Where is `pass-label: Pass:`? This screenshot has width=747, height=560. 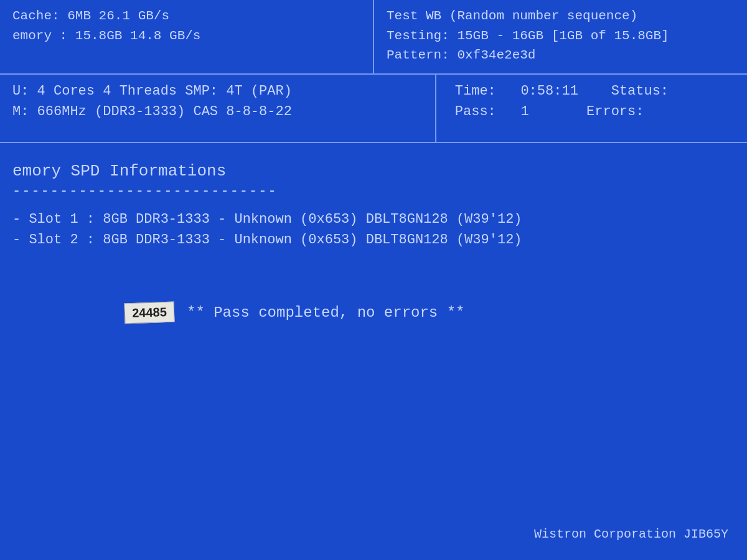 pass-label: Pass: is located at coordinates (476, 112).